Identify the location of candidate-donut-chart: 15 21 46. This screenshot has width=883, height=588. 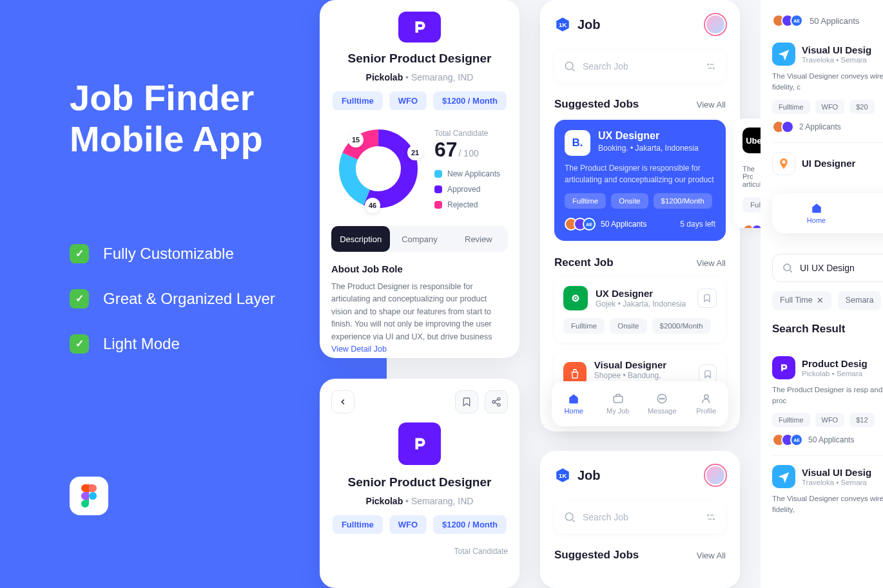
(378, 169).